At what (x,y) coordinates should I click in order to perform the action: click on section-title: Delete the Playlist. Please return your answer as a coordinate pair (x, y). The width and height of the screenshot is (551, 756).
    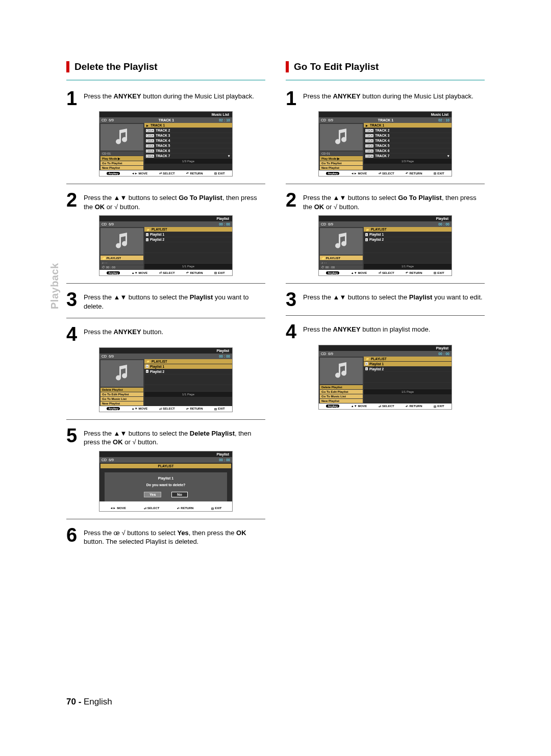
    Looking at the image, I should click on (116, 67).